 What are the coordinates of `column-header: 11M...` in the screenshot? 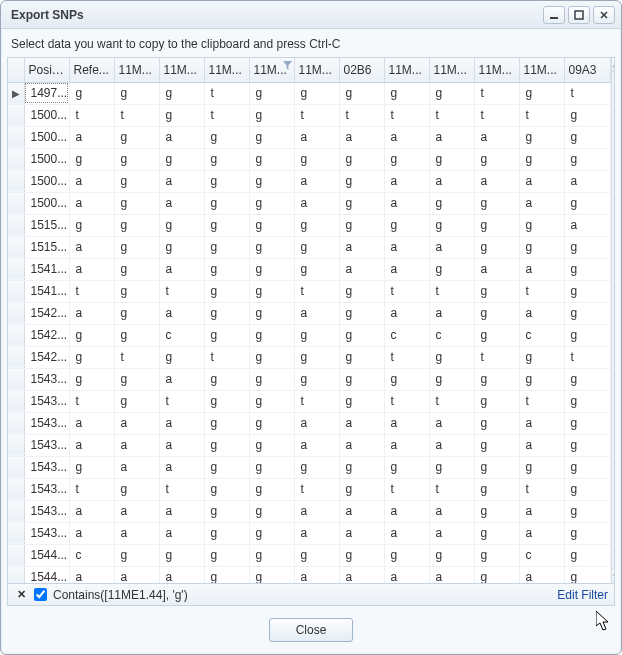 It's located at (136, 70).